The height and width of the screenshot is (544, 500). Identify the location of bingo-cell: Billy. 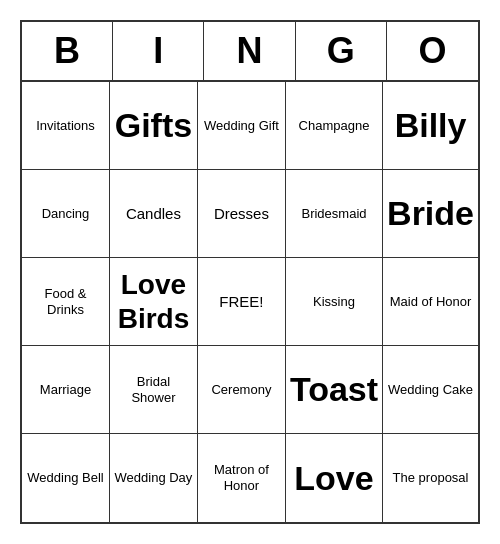
(430, 126).